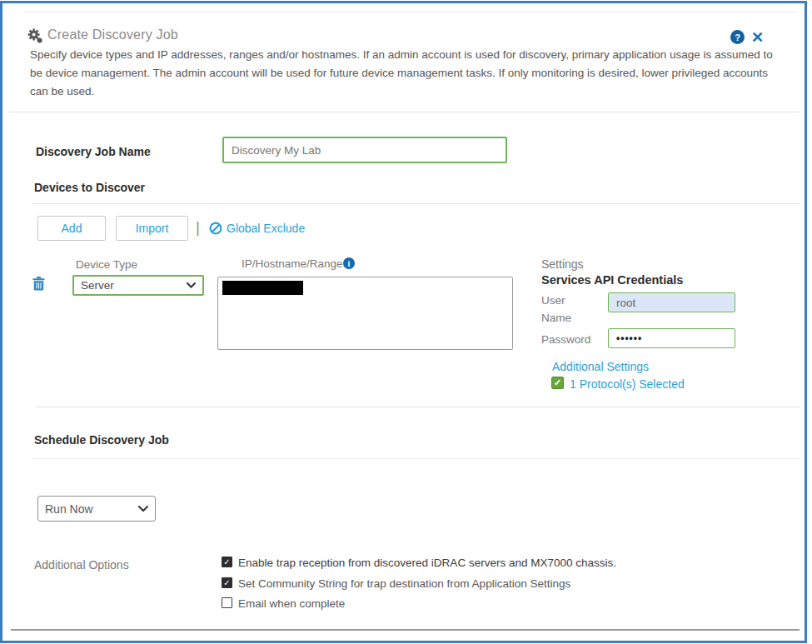 This screenshot has width=812, height=644. Describe the element at coordinates (419, 563) in the screenshot. I see `option-row: ✓ Enable trap reception from discovered …` at that location.